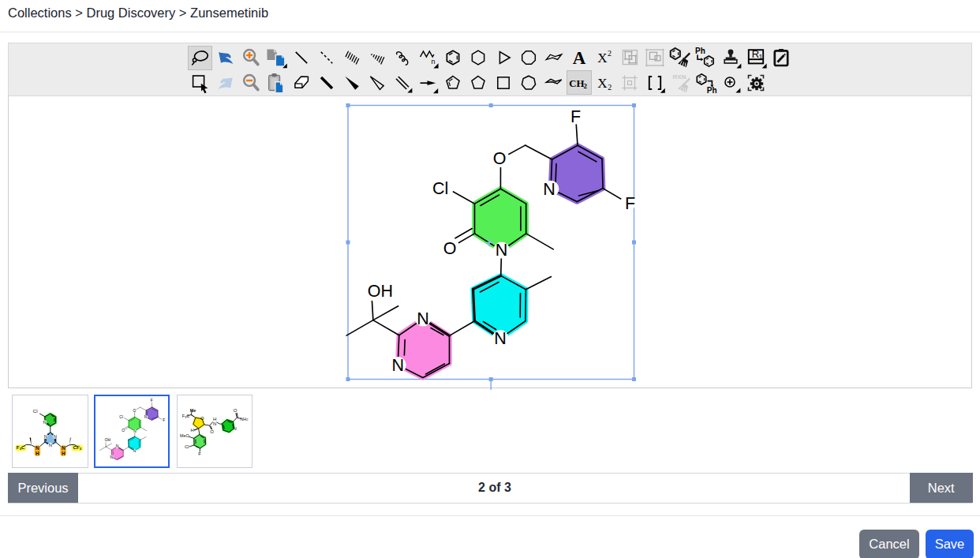  I want to click on svg-text: A, so click(579, 58).